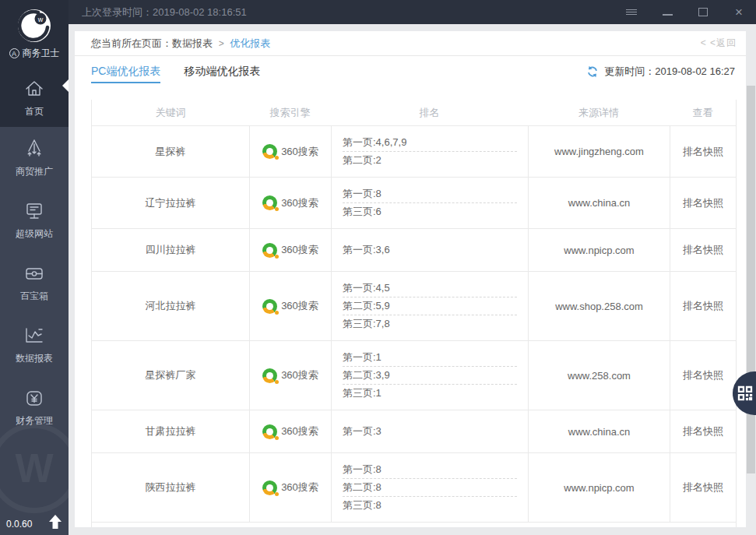  What do you see at coordinates (414, 375) in the screenshot?
I see `table-row: 星探裤厂家 360搜索 第一页:1第二页:3,9第三页:1 www.258.co…` at bounding box center [414, 375].